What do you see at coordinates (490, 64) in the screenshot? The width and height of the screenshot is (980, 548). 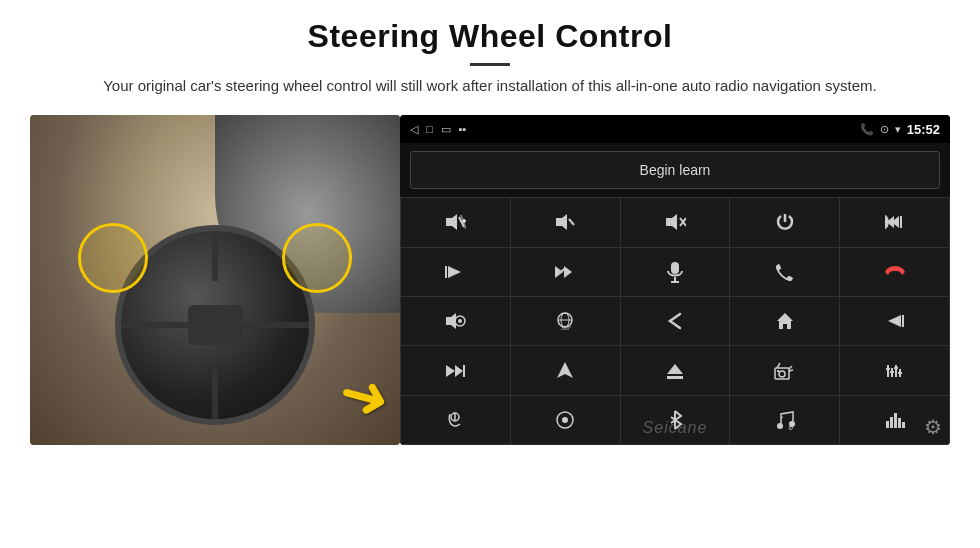 I see `title-divider` at bounding box center [490, 64].